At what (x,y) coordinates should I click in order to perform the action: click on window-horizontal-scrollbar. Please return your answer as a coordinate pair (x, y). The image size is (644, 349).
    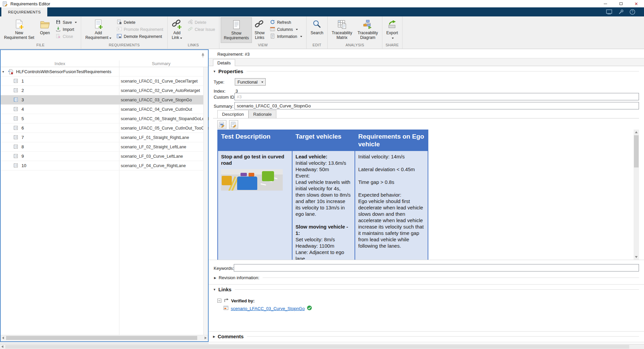
    Looking at the image, I should click on (322, 346).